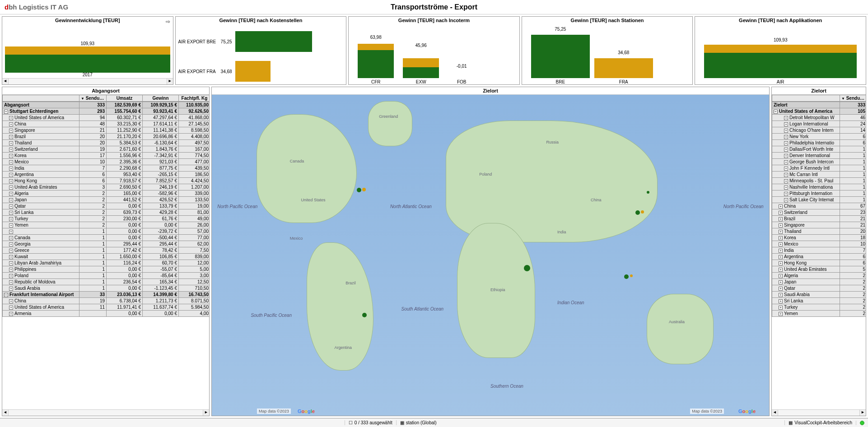 The height and width of the screenshot is (427, 868). I want to click on table-row: +Mexico102.395,36 €921,03 €477,00, so click(106, 162).